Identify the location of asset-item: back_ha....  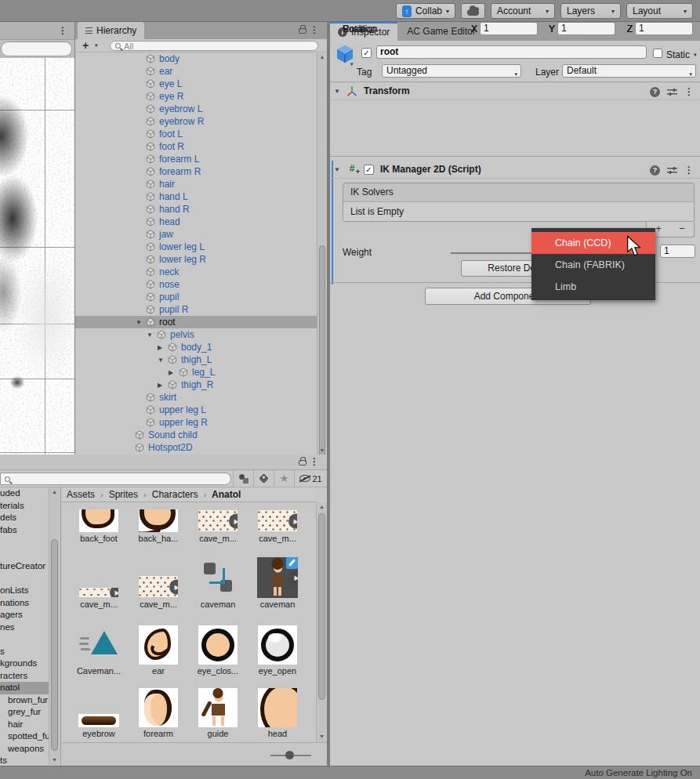
(158, 523).